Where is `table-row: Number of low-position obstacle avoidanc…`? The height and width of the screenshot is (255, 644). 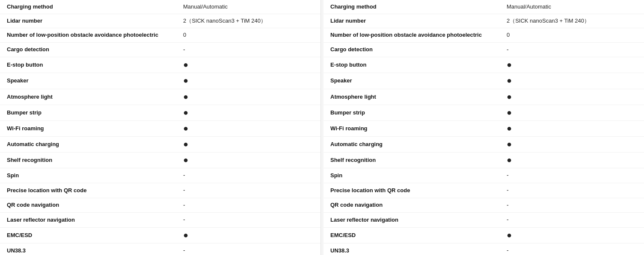
table-row: Number of low-position obstacle avoidanc… is located at coordinates (484, 35).